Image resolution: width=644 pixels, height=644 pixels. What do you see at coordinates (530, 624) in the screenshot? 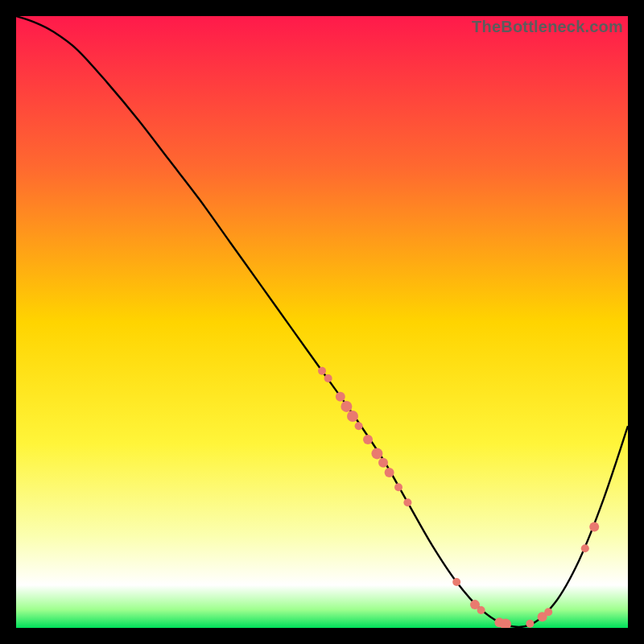
I see `marker-pt-r` at bounding box center [530, 624].